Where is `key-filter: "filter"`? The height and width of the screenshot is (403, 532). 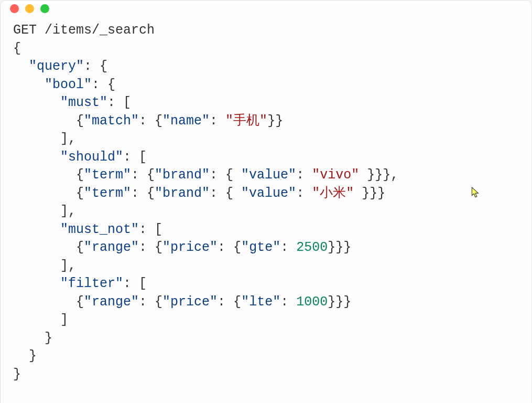 key-filter: "filter" is located at coordinates (92, 283).